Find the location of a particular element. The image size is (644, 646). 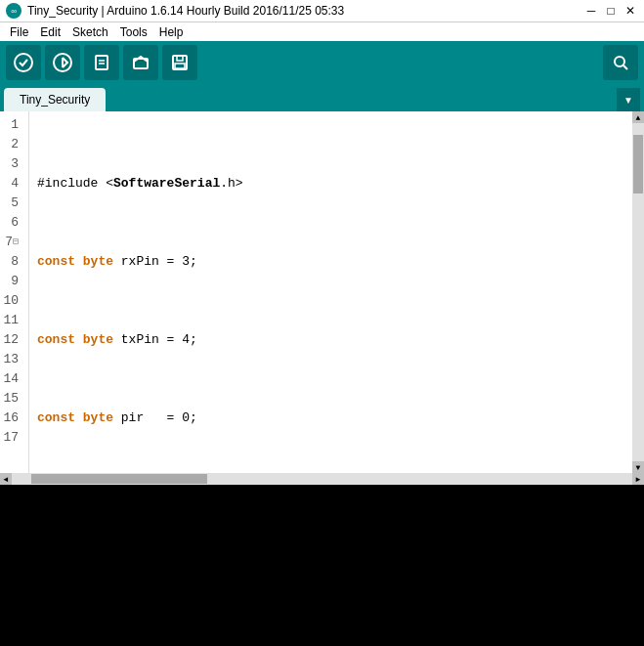

line-num-15: 15 is located at coordinates (12, 399).